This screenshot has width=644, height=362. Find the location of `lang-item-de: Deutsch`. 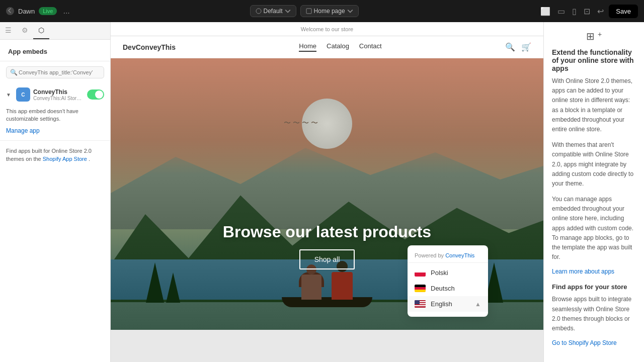

lang-item-de: Deutsch is located at coordinates (448, 289).